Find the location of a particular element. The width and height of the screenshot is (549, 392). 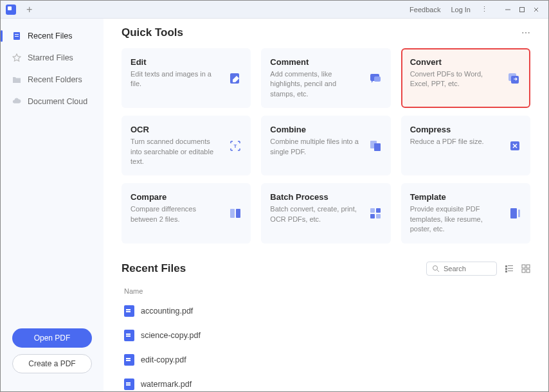

sidebar-item-recent-folders: Recent Folders is located at coordinates (52, 80).